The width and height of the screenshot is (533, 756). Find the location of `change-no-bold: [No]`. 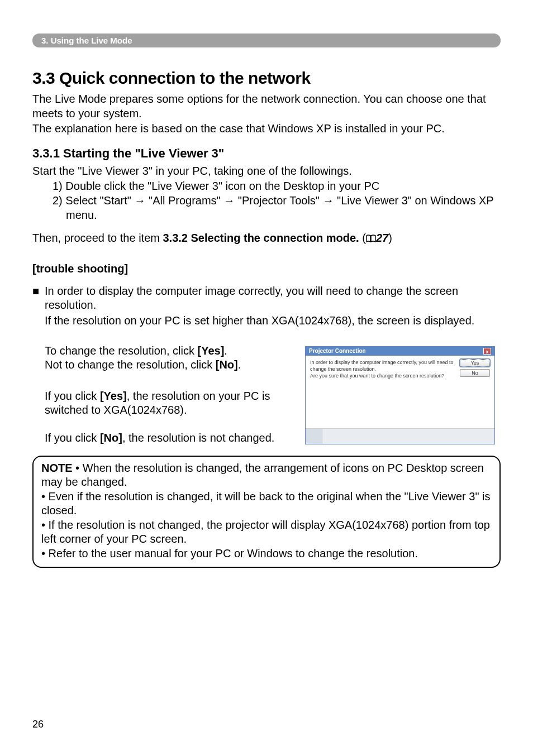

change-no-bold: [No] is located at coordinates (227, 365).